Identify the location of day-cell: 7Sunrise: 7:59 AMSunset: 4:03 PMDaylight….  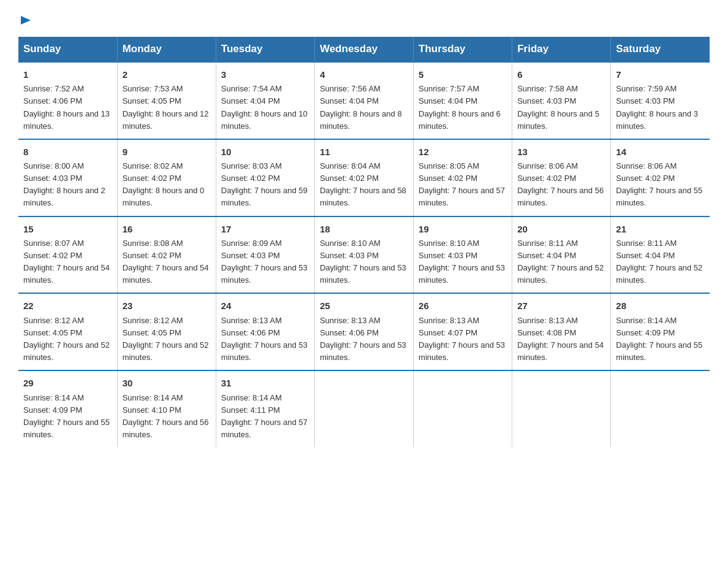
(661, 101).